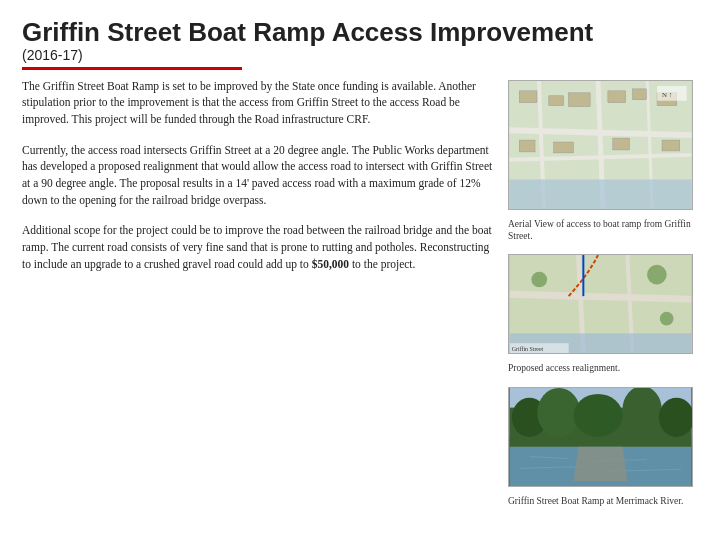  I want to click on photo-caption: Griffin Street Boat Ramp at Merrimack Ri…, so click(603, 501).